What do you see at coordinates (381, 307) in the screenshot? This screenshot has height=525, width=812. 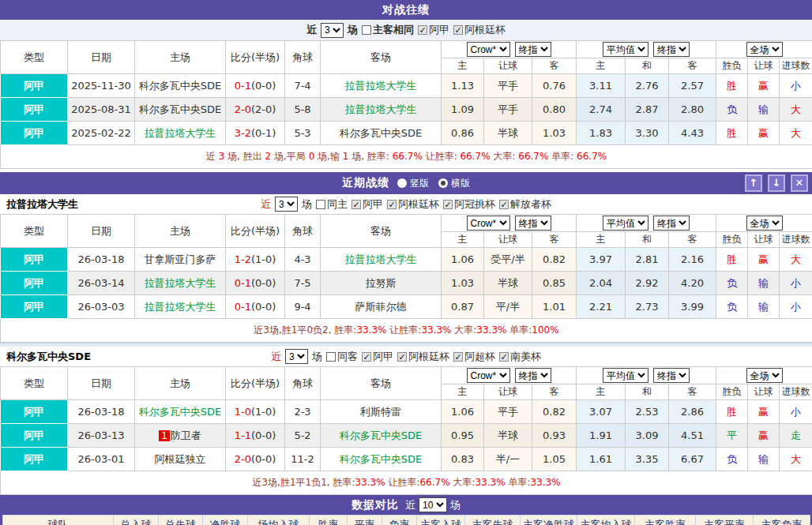 I see `cell-away: 萨斯菲尔德` at bounding box center [381, 307].